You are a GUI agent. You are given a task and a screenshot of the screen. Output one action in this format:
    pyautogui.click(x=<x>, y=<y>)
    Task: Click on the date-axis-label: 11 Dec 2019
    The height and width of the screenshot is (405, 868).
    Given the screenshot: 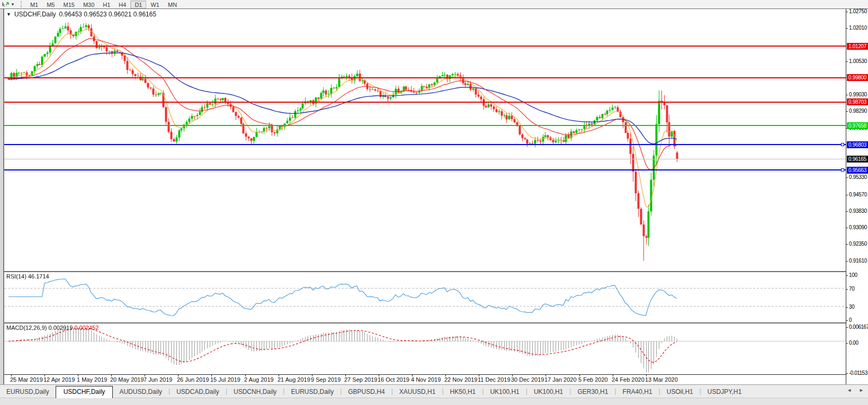 What is the action you would take?
    pyautogui.click(x=494, y=380)
    